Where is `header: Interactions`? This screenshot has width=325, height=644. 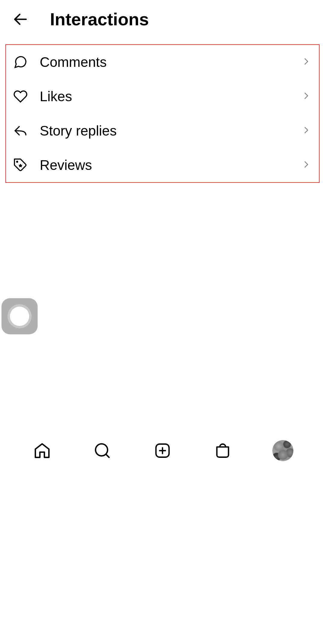 header: Interactions is located at coordinates (162, 19).